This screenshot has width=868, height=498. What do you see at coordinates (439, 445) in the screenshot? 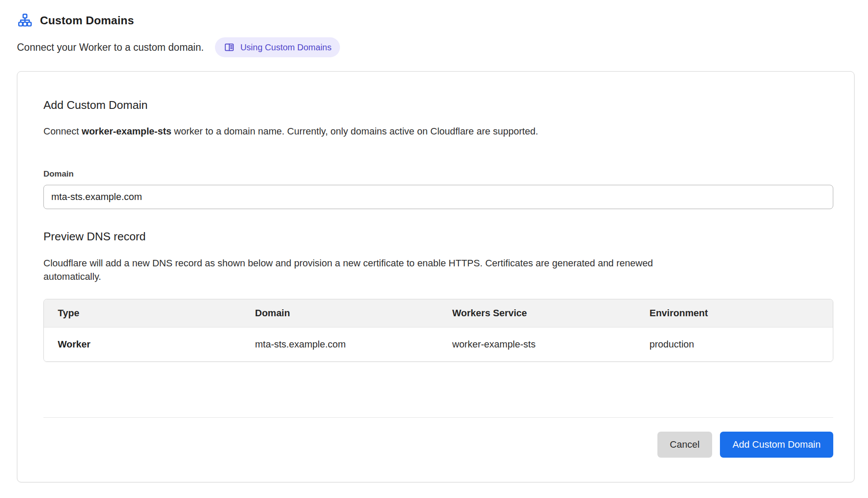
I see `actions-row: Cancel Add Custom Domain` at bounding box center [439, 445].